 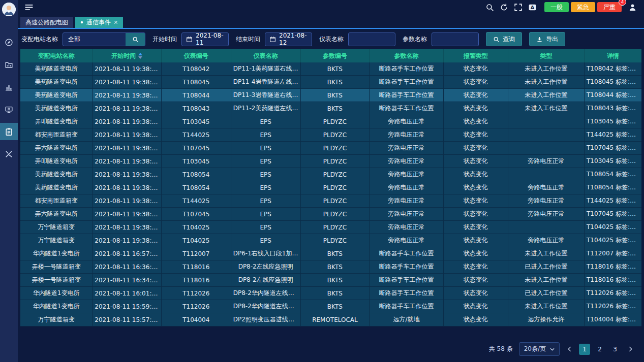 What do you see at coordinates (9, 101) in the screenshot?
I see `sidebar-nav` at bounding box center [9, 101].